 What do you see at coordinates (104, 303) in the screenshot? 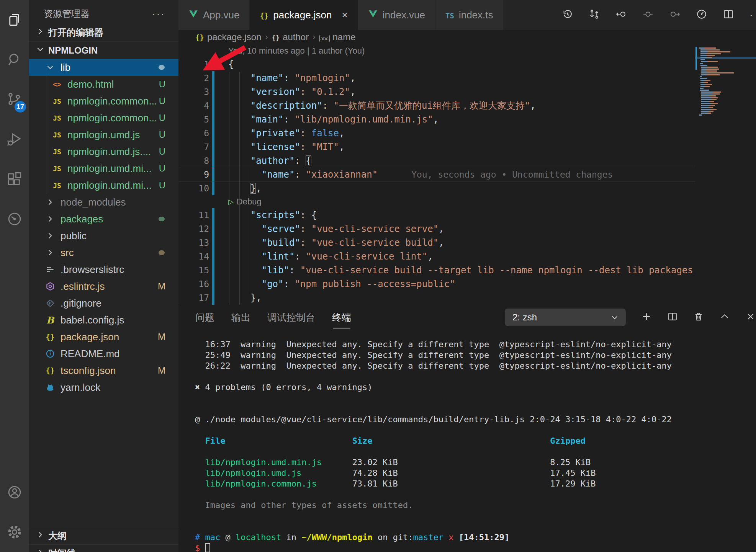
I see `tree-file-.gitignore: .gitignore` at bounding box center [104, 303].